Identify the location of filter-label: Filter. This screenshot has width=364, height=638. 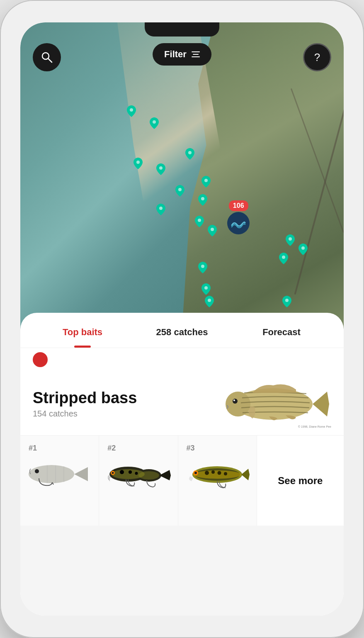
(175, 54).